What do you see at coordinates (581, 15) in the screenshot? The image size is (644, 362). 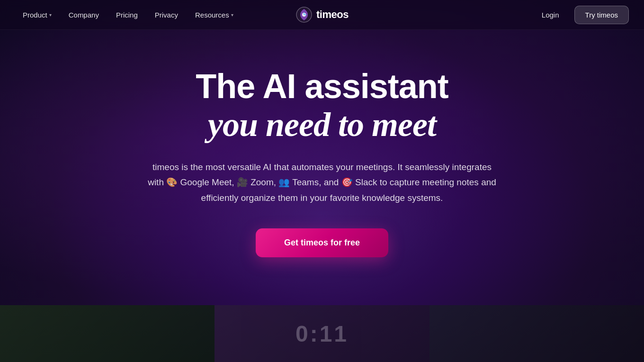 I see `nav-right: Login Try timeos` at bounding box center [581, 15].